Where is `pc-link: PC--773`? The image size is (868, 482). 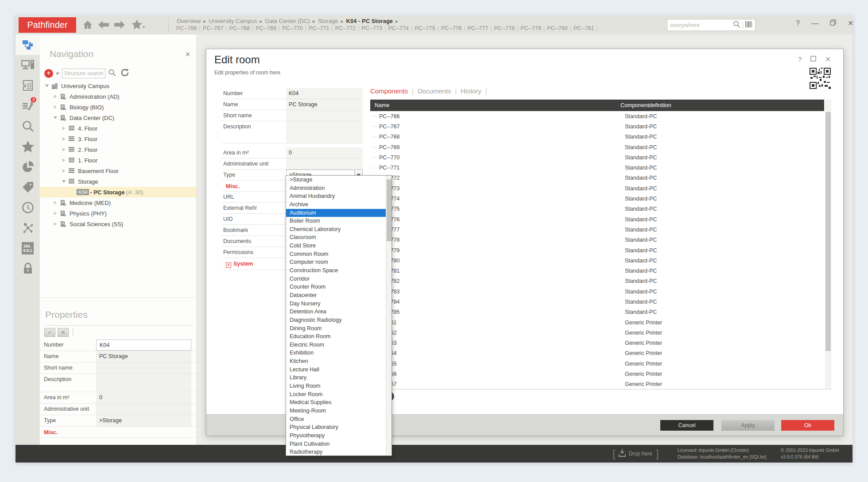 pc-link: PC--773 is located at coordinates (372, 28).